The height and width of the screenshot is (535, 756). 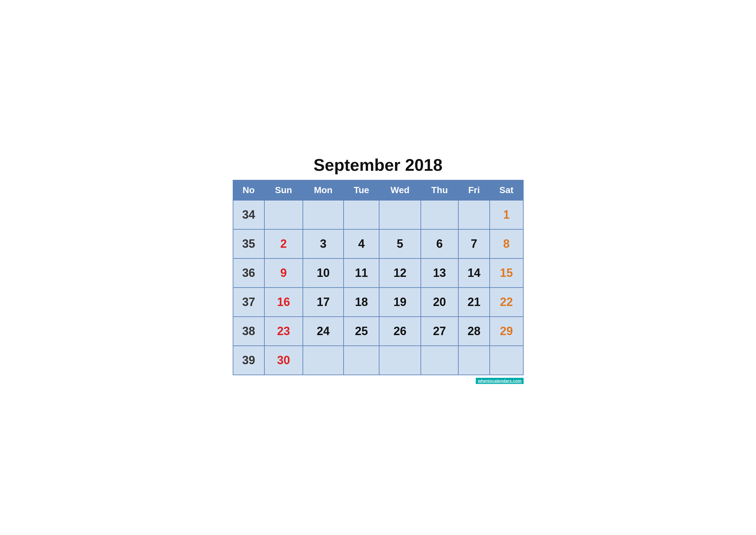 I want to click on table-row: 3716171819202122, so click(x=378, y=302).